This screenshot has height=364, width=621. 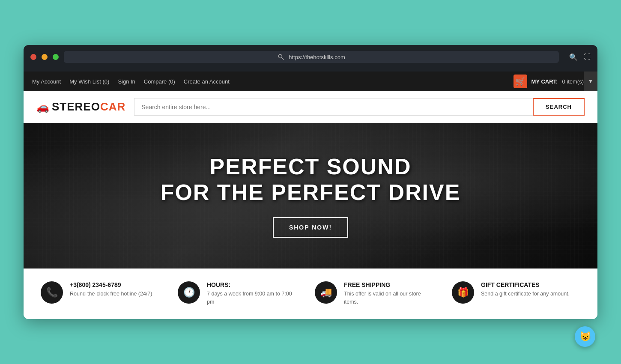 What do you see at coordinates (525, 294) in the screenshot?
I see `gift-desc: Send a gift certificate for any amount.` at bounding box center [525, 294].